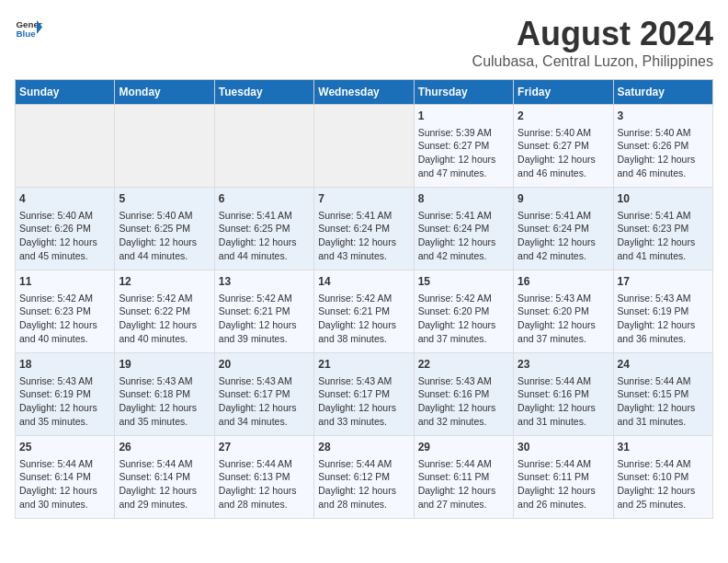  Describe the element at coordinates (364, 229) in the screenshot. I see `calendar-cell: 7Sunrise: 5:41 AMSunset: 6:24 PMDaylight…` at that location.